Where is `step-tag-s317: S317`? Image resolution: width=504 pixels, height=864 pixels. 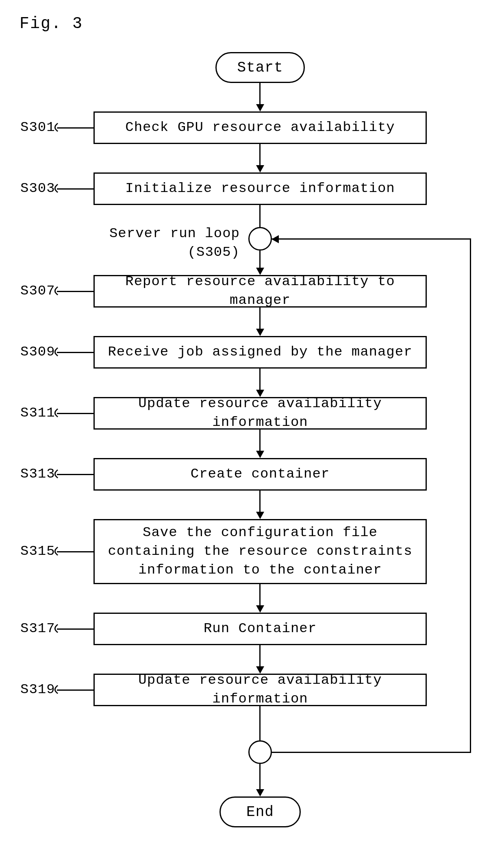
step-tag-s317: S317 is located at coordinates (38, 628).